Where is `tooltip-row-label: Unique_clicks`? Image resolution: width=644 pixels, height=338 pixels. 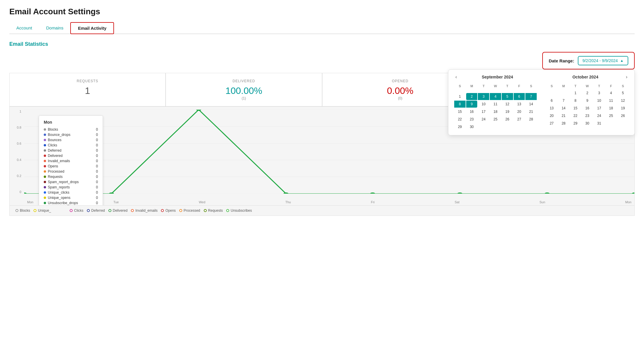 tooltip-row-label: Unique_clicks is located at coordinates (59, 192).